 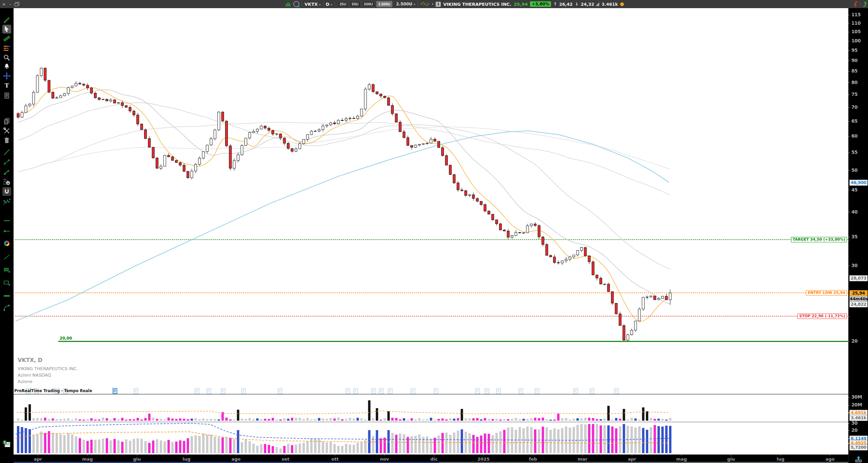 What do you see at coordinates (7, 231) in the screenshot?
I see `horizontal-segment-icon` at bounding box center [7, 231].